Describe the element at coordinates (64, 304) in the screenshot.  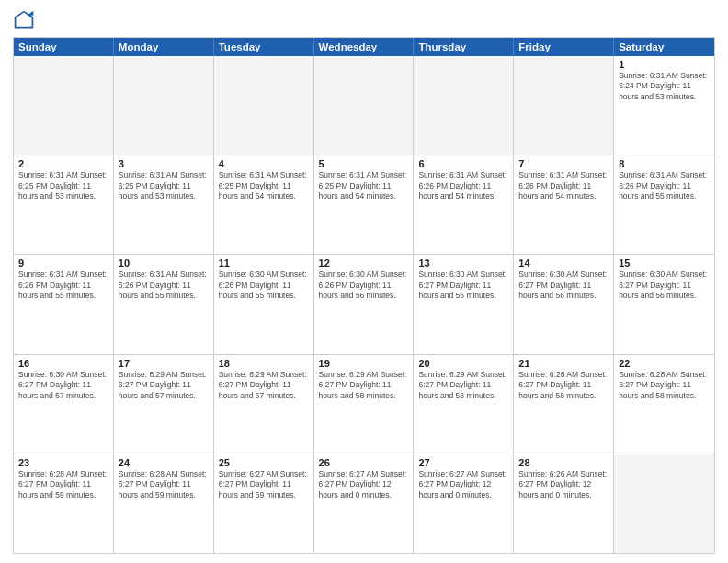
I see `calendar-cell: 9Sunrise: 6:31 AM Sunset: 6:26 PM Daylig…` at that location.